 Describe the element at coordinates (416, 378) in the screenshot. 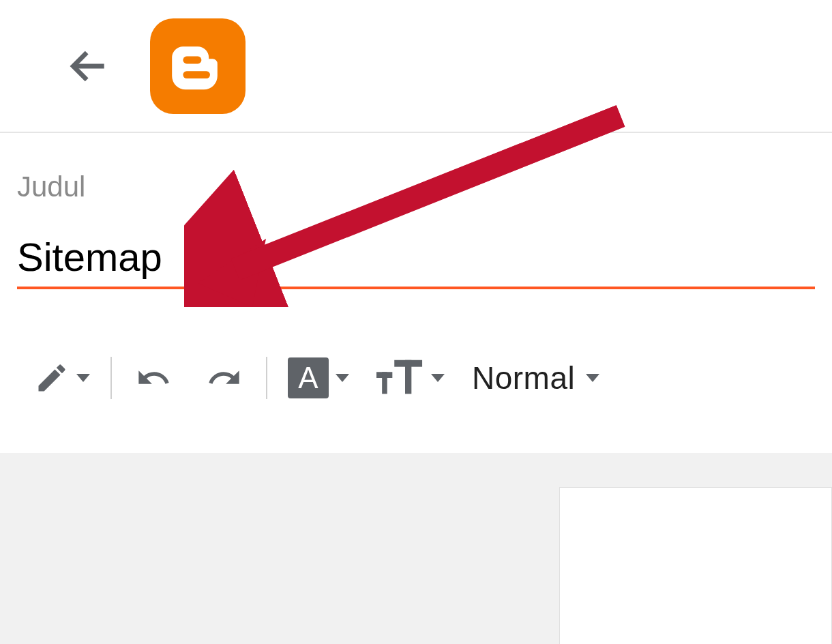

I see `editor-toolbar: A Normal` at that location.